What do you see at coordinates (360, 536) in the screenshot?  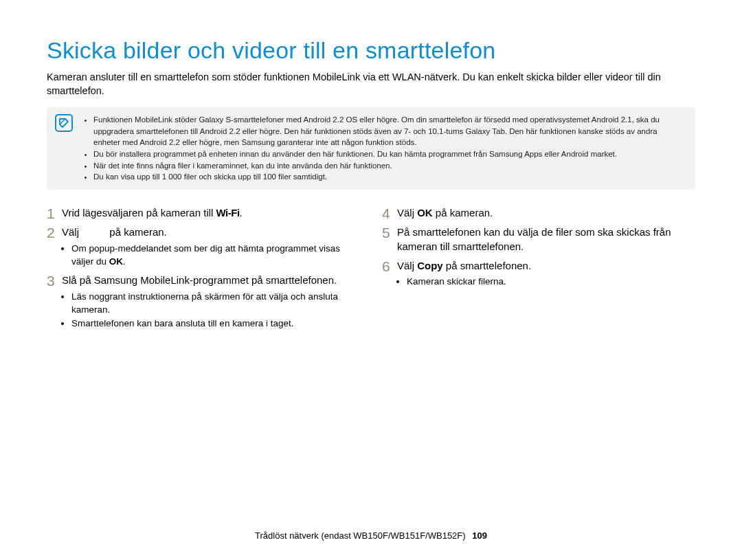 I see `footer-section: Trådlöst nätverk (endast WB150F/WB151F/W…` at bounding box center [360, 536].